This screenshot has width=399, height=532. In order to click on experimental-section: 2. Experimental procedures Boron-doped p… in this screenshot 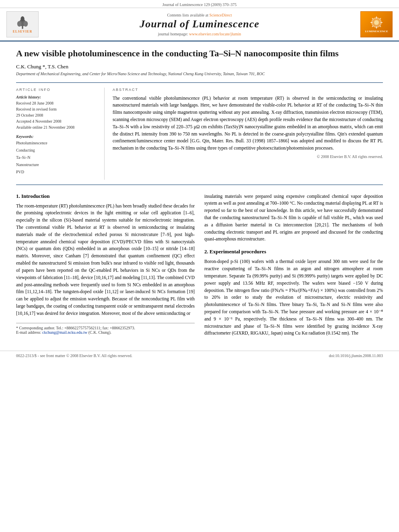, I will do `click(294, 293)`.